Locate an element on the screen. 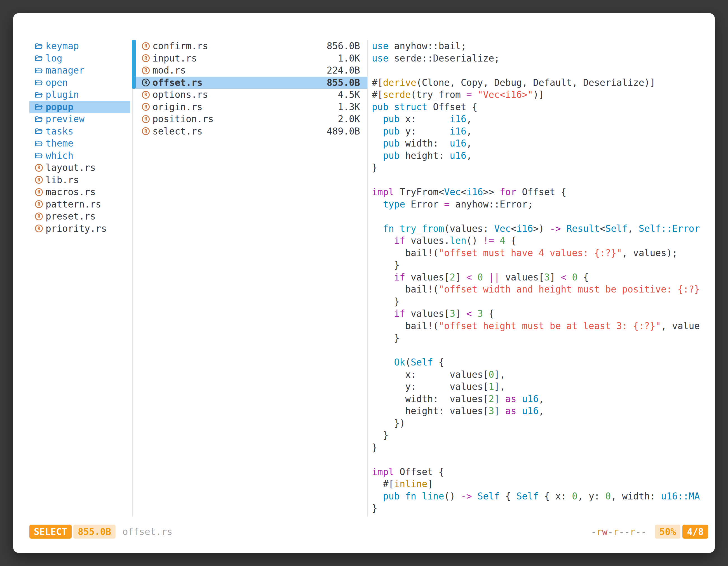 The height and width of the screenshot is (566, 728). item-name: input.rs is located at coordinates (175, 58).